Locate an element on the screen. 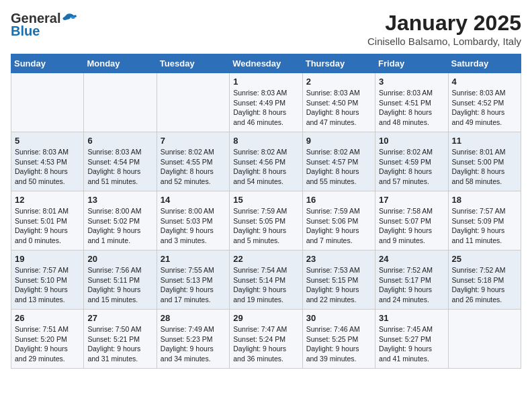  day-info: Sunrise: 8:03 AM Sunset: 4:52 PM Dayligh… is located at coordinates (485, 107).